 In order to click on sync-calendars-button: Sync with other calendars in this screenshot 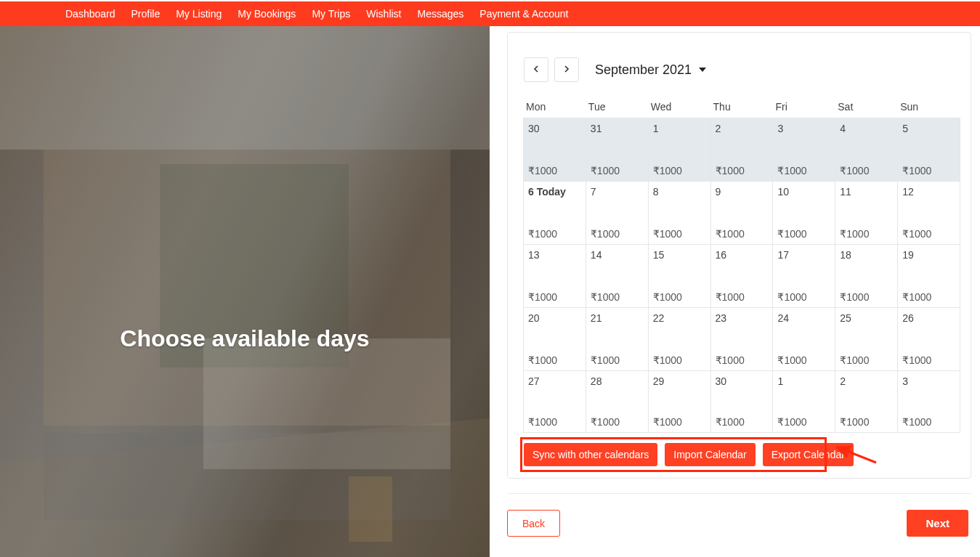, I will do `click(591, 455)`.